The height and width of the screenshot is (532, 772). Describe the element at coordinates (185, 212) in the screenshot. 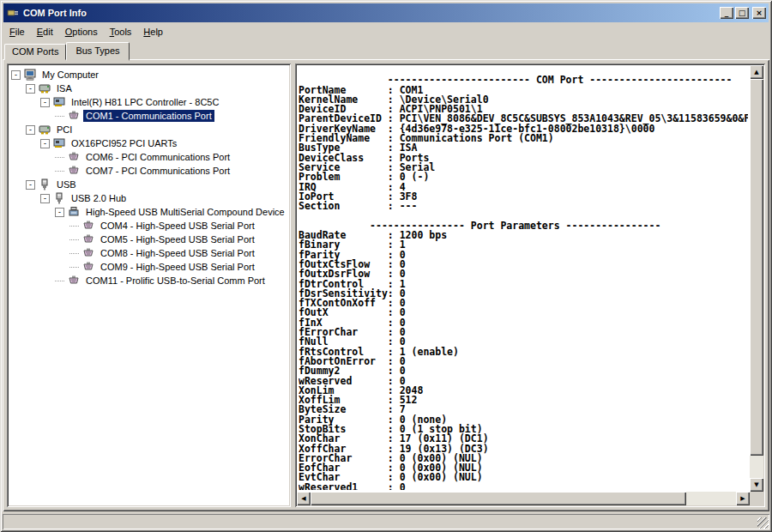

I see `tree-item-label: High-Speed USB MultiSerial Compound Devi…` at that location.